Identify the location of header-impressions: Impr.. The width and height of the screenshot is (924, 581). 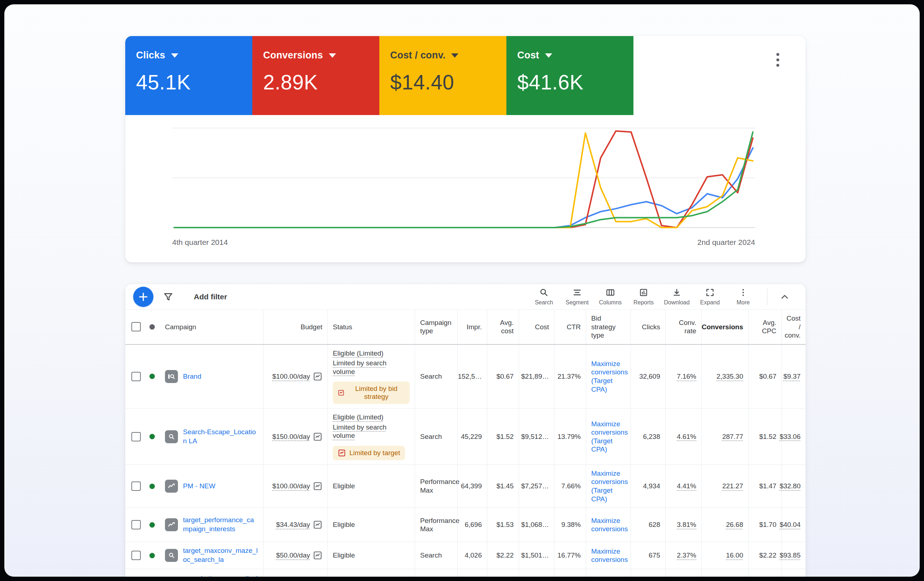
(472, 327).